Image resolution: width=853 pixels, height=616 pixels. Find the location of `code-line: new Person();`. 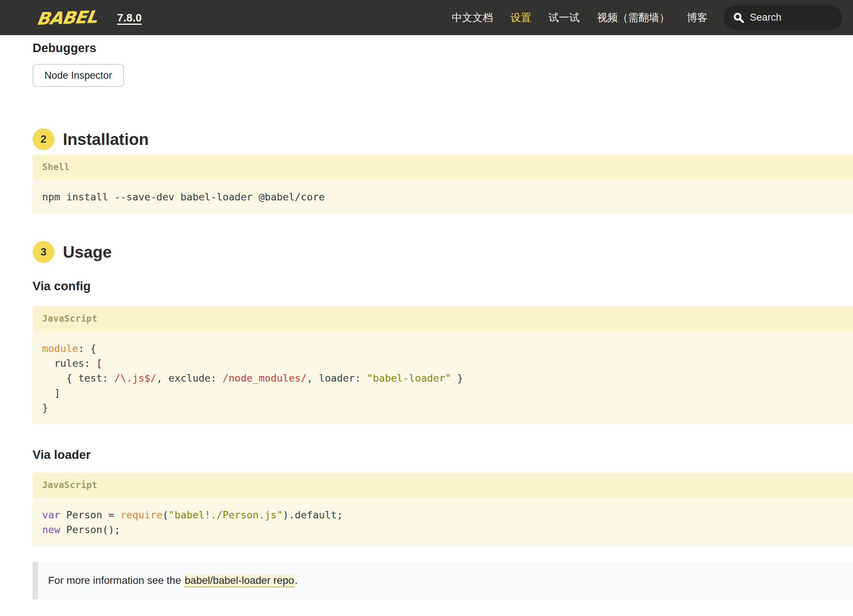

code-line: new Person(); is located at coordinates (443, 530).